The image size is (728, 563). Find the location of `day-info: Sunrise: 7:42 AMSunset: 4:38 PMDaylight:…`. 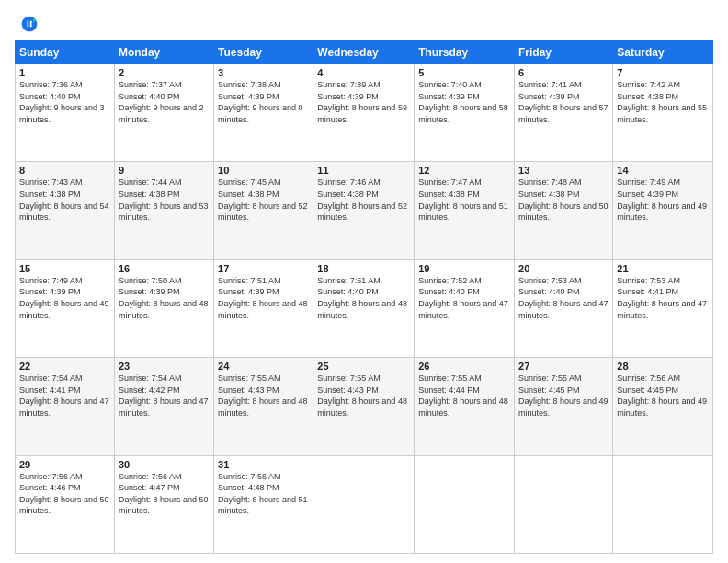

day-info: Sunrise: 7:42 AMSunset: 4:38 PMDaylight:… is located at coordinates (662, 102).